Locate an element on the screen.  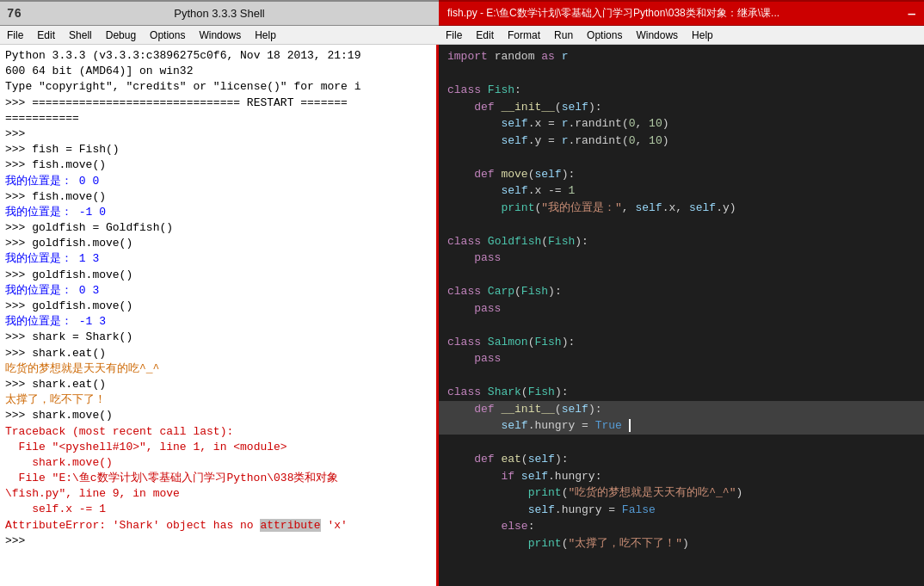
shell-line-32: >>> is located at coordinates (219, 541).